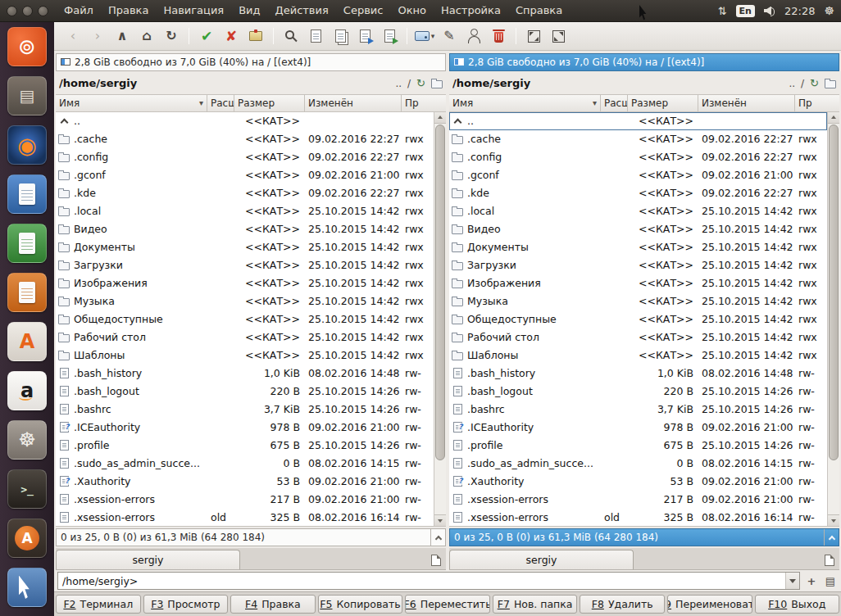 This screenshot has width=841, height=616. Describe the element at coordinates (27, 440) in the screenshot. I see `system-settings-icon: ☸` at that location.